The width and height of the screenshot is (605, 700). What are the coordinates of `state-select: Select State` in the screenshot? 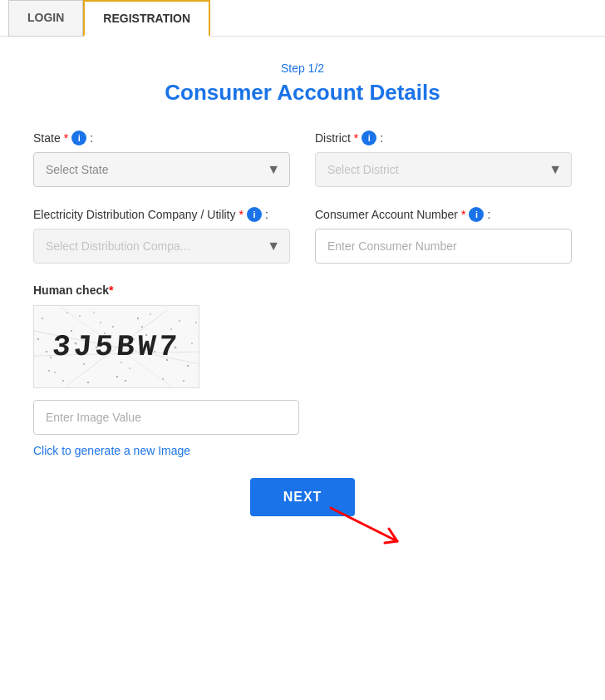 It's located at (161, 170).